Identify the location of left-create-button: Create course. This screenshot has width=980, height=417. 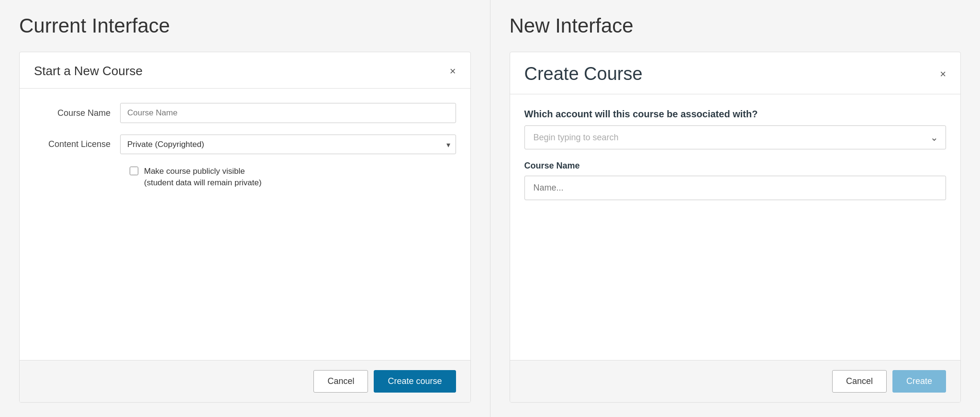
(414, 381).